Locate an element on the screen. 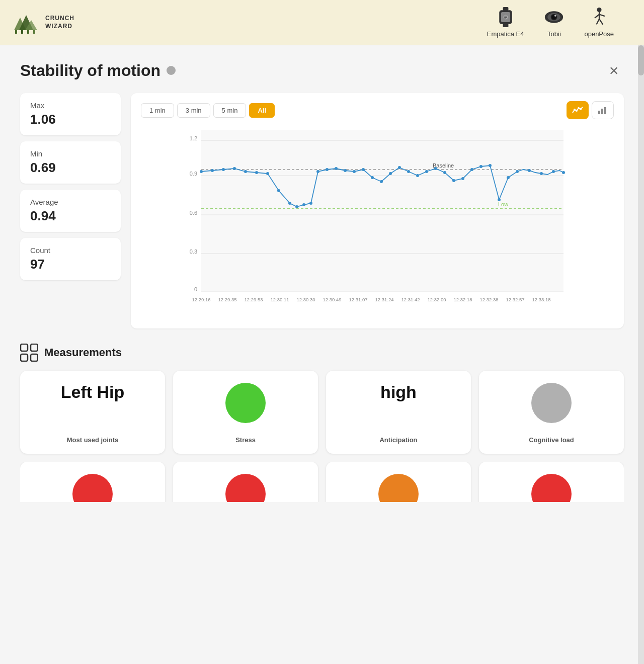 This screenshot has height=664, width=644. svg-text: 12:31:42 is located at coordinates (411, 300).